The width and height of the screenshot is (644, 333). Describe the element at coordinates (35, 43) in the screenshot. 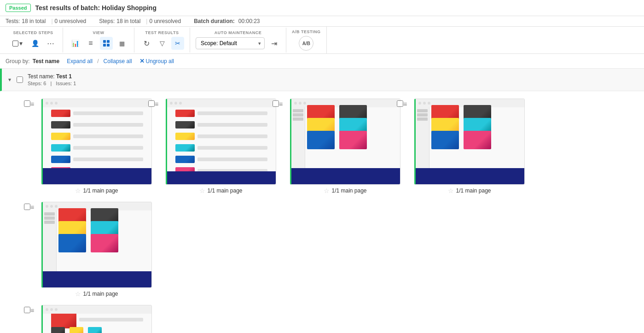

I see `user-icon-btn: 👤` at that location.